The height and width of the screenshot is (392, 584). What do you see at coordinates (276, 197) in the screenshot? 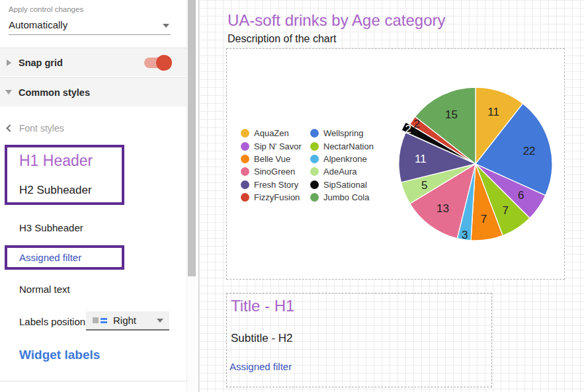
I see `legend-label: FizzyFusion` at bounding box center [276, 197].